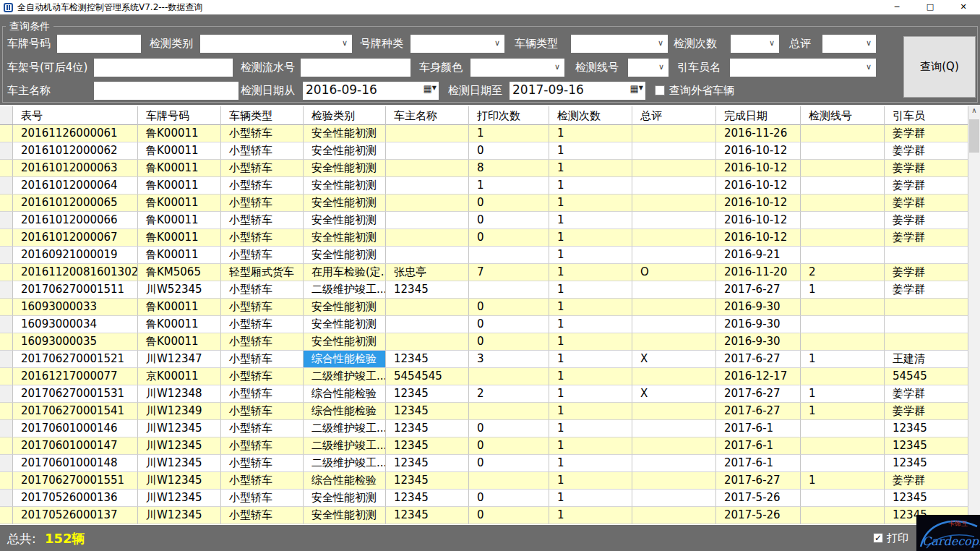 The height and width of the screenshot is (551, 980). Describe the element at coordinates (635, 88) in the screenshot. I see `calendar-icon: ▦` at that location.